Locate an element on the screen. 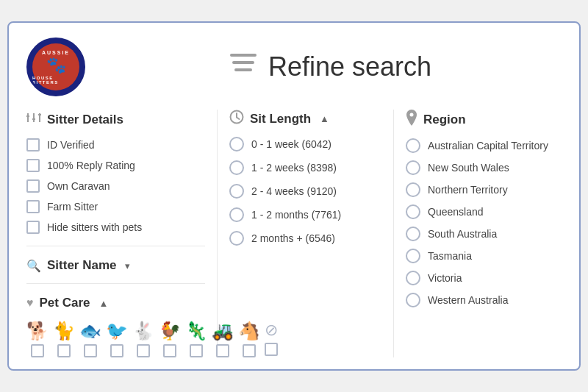 This screenshot has height=392, width=588. radio-label-1-2-weeks: 1 - 2 weeks (8398) is located at coordinates (294, 168).